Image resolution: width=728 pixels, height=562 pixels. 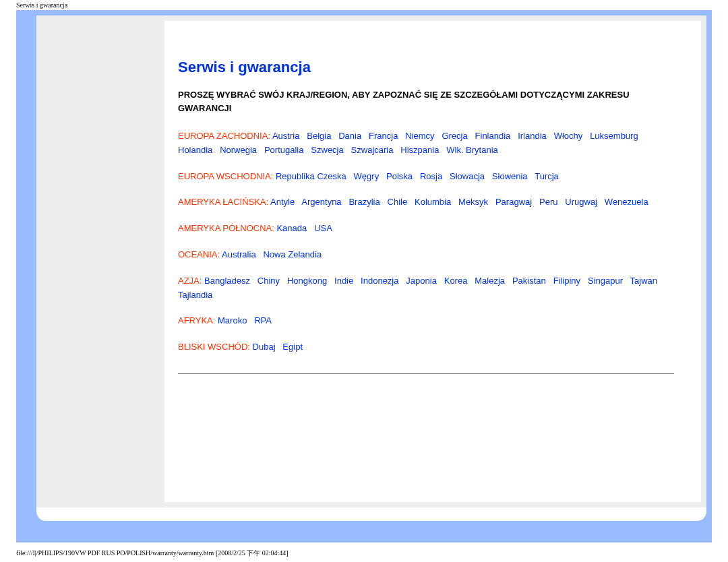 What do you see at coordinates (489, 280) in the screenshot?
I see `country-link: Malezja` at bounding box center [489, 280].